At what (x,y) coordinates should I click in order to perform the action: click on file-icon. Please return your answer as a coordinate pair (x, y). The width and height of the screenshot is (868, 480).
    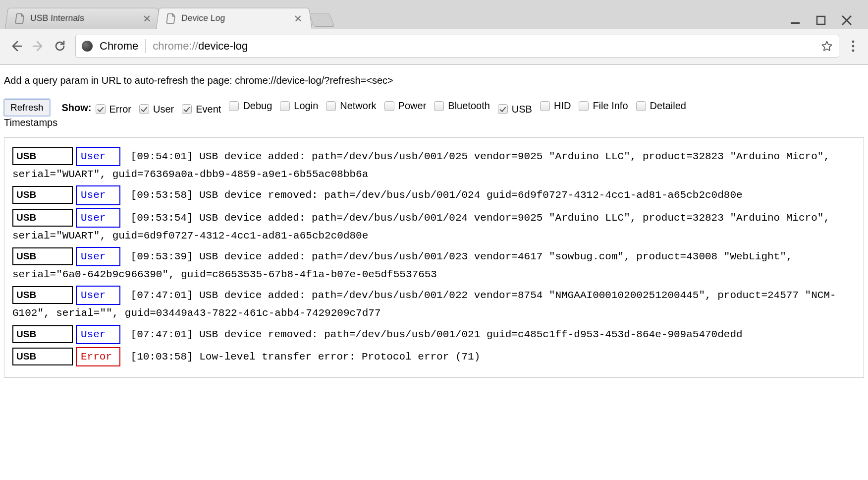
    Looking at the image, I should click on (20, 18).